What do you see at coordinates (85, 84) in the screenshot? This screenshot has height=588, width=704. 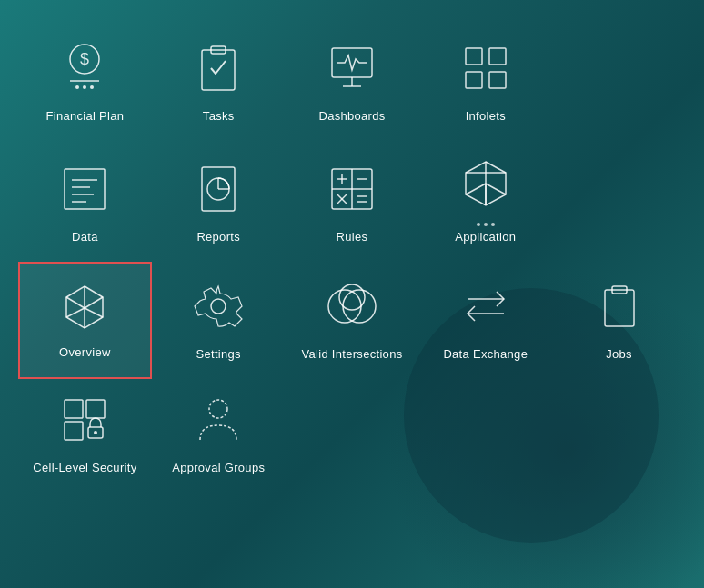 I see `menu-item-financial-plan: $ Financial Plan` at bounding box center [85, 84].